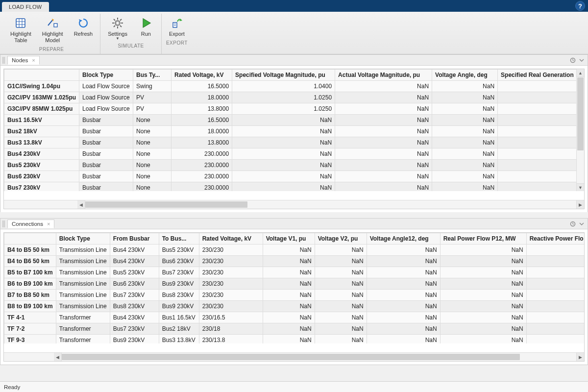 This screenshot has width=588, height=392. What do you see at coordinates (294, 339) in the screenshot?
I see `table-row: TF 9-3TransformerBus9 230kVBus3 13.8kV23…` at bounding box center [294, 339].